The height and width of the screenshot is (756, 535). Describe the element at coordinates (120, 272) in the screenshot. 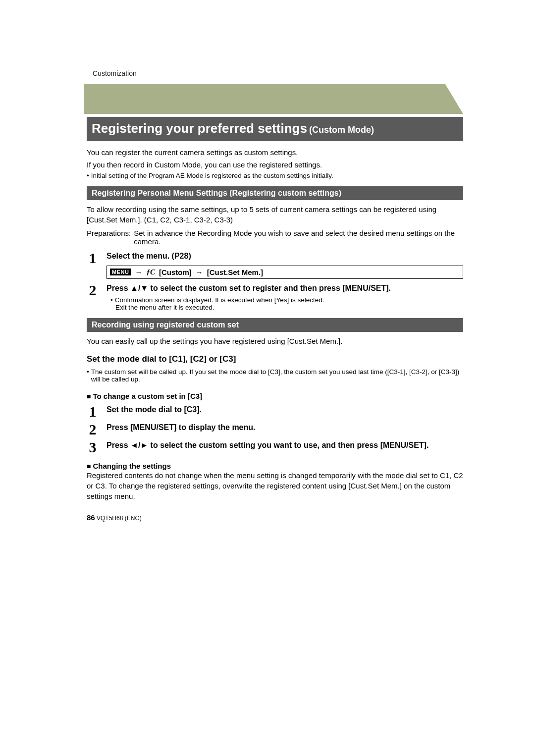

I see `menu-badge-icon: MENU` at that location.